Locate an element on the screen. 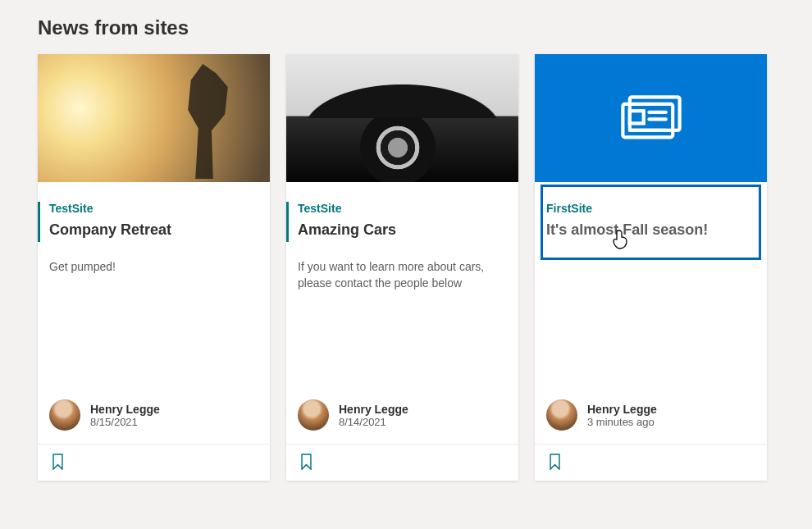 The width and height of the screenshot is (812, 529). post-description: Get pumped! is located at coordinates (154, 261).